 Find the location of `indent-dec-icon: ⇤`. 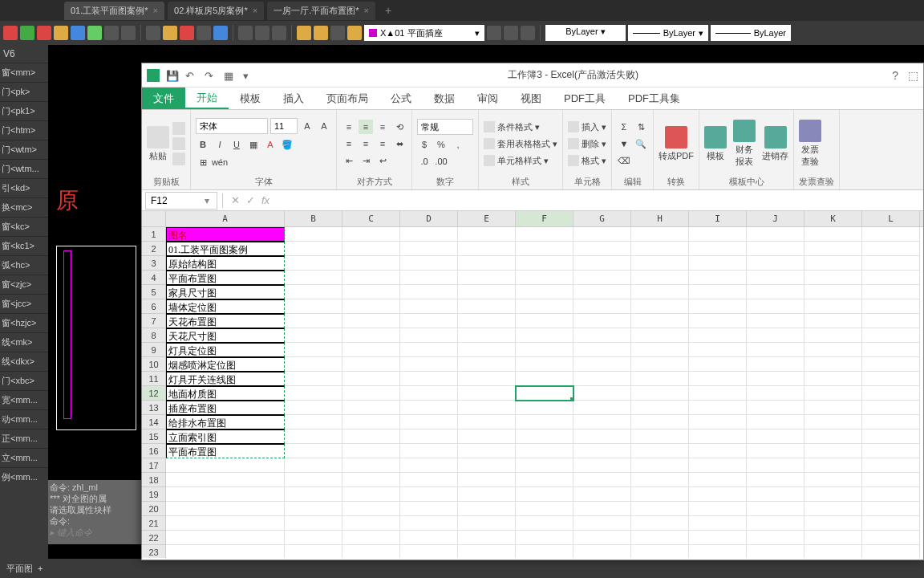

indent-dec-icon: ⇤ is located at coordinates (349, 161).